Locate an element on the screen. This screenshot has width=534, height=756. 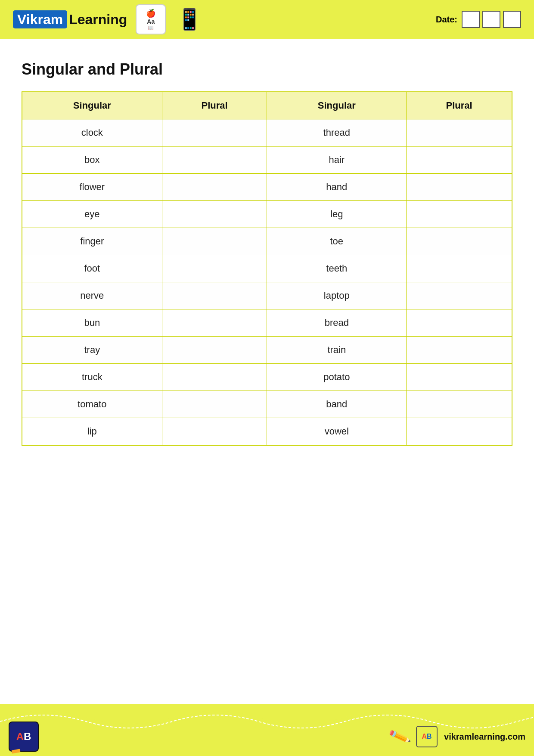
col-header-plural-2: Plural is located at coordinates (459, 106).